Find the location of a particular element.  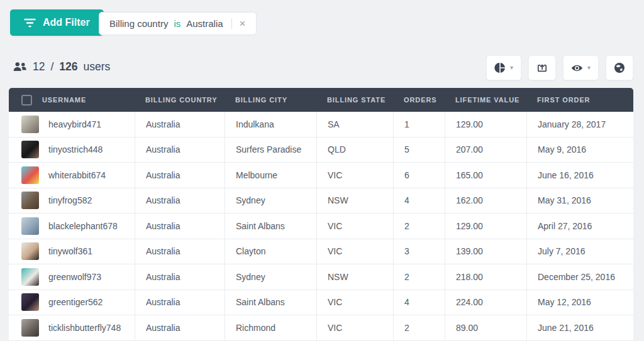

first-order-cell: May 9, 2016 is located at coordinates (580, 151).